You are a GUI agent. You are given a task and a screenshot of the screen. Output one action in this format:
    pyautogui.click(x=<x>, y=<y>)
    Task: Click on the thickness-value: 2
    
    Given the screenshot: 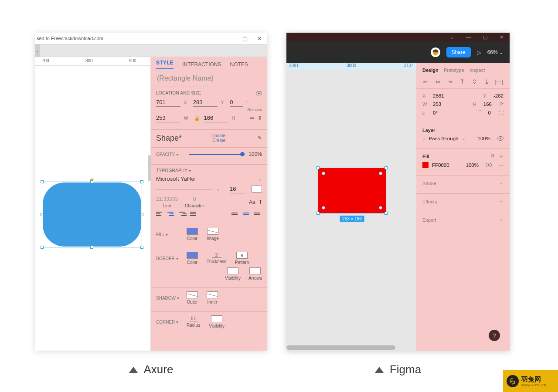 What is the action you would take?
    pyautogui.click(x=217, y=255)
    